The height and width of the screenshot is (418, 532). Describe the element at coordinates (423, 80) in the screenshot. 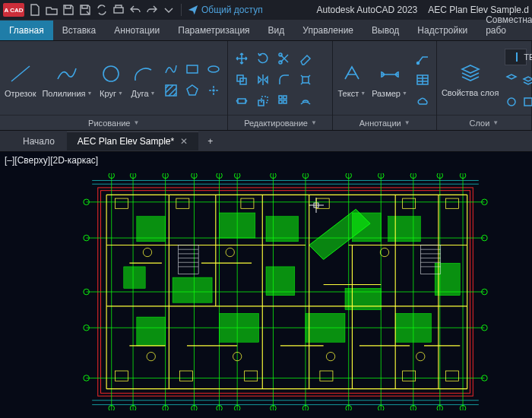

I see `table-icon` at that location.